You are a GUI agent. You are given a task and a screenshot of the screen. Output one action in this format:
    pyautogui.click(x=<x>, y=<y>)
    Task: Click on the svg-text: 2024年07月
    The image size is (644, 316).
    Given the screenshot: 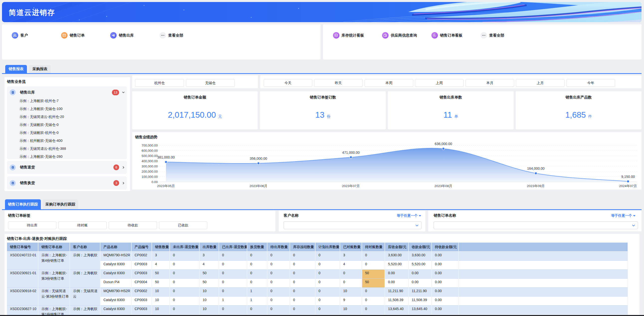 What is the action you would take?
    pyautogui.click(x=628, y=186)
    